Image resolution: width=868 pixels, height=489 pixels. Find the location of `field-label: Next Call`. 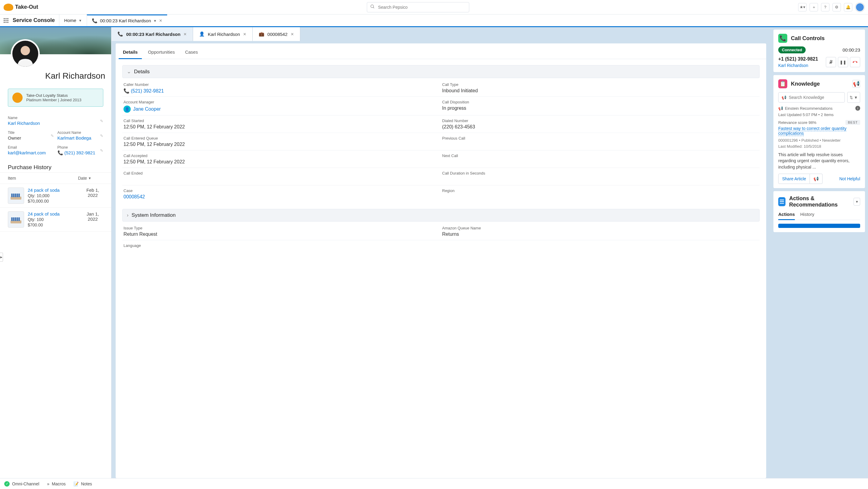

field-label: Next Call is located at coordinates (600, 156).